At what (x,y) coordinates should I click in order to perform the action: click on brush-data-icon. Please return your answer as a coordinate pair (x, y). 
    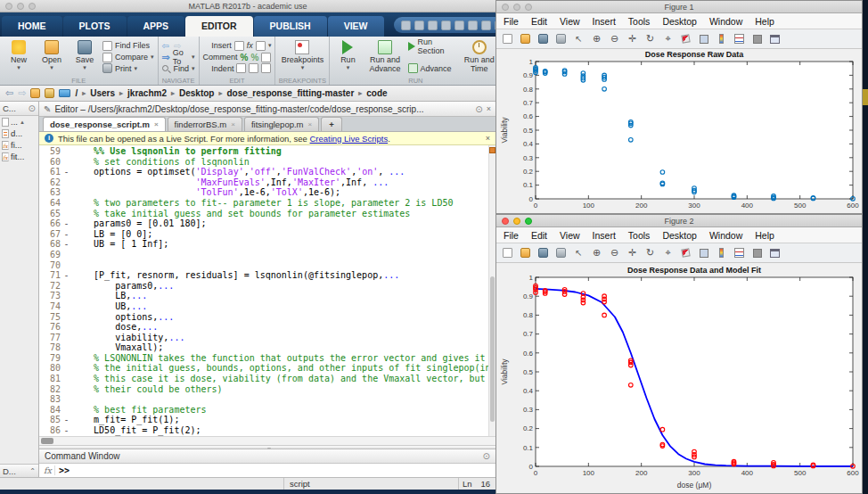
    Looking at the image, I should click on (686, 253).